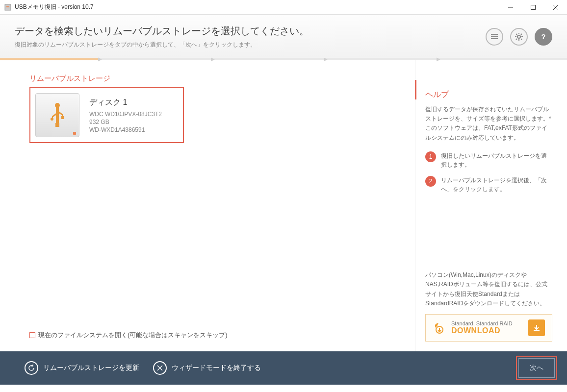 This screenshot has height=392, width=567. What do you see at coordinates (489, 160) in the screenshot?
I see `help-step-1: 1 復旧したいリムーバブルストレージを選択します。` at bounding box center [489, 160].